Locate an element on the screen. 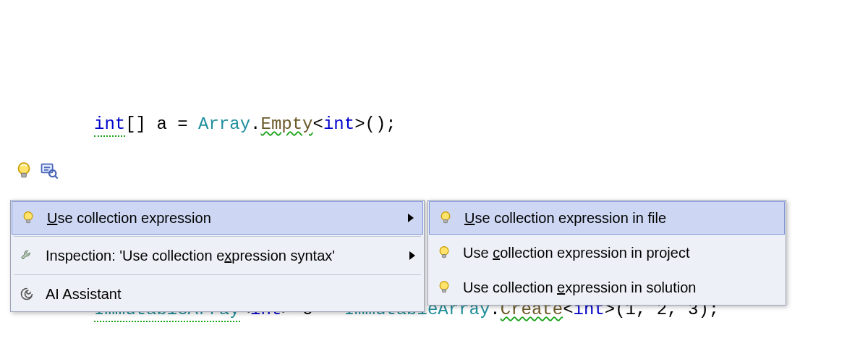 The height and width of the screenshot is (362, 868). menu-item-use-collection-expression: Use collection expression is located at coordinates (217, 218).